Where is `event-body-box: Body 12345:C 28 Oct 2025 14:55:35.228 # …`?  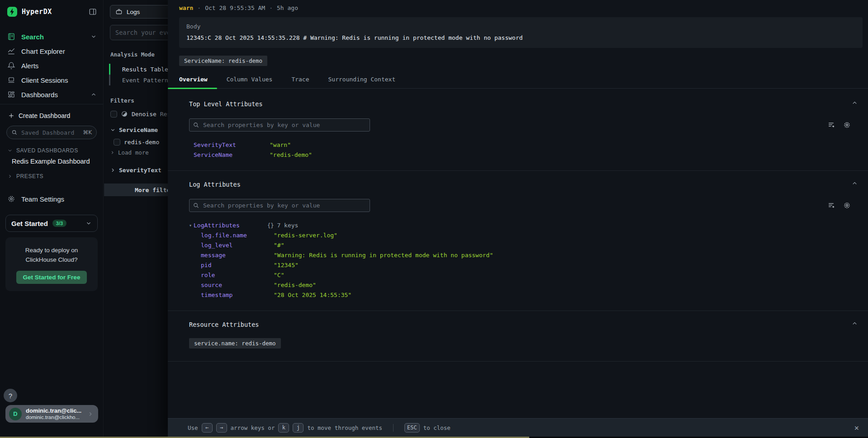 event-body-box: Body 12345:C 28 Oct 2025 14:55:35.228 # … is located at coordinates (521, 33).